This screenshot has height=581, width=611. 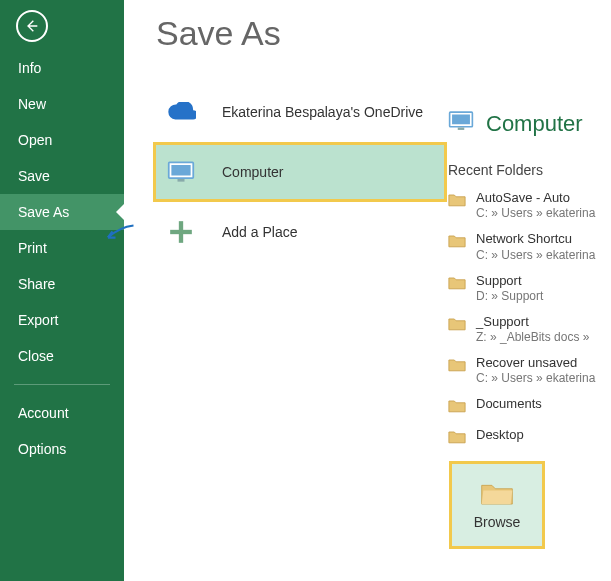 I want to click on recent-folder-name: Documents, so click(x=509, y=404).